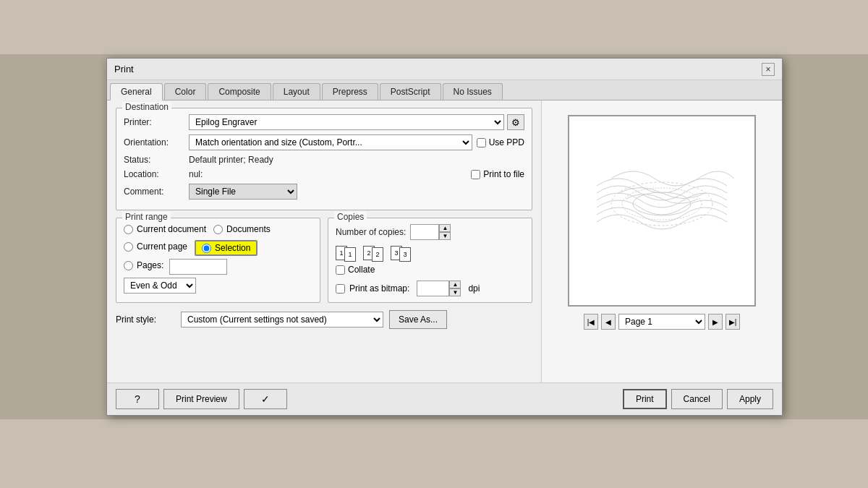  Describe the element at coordinates (438, 288) in the screenshot. I see `dpi-wrap: 300 ▲ ▼` at that location.